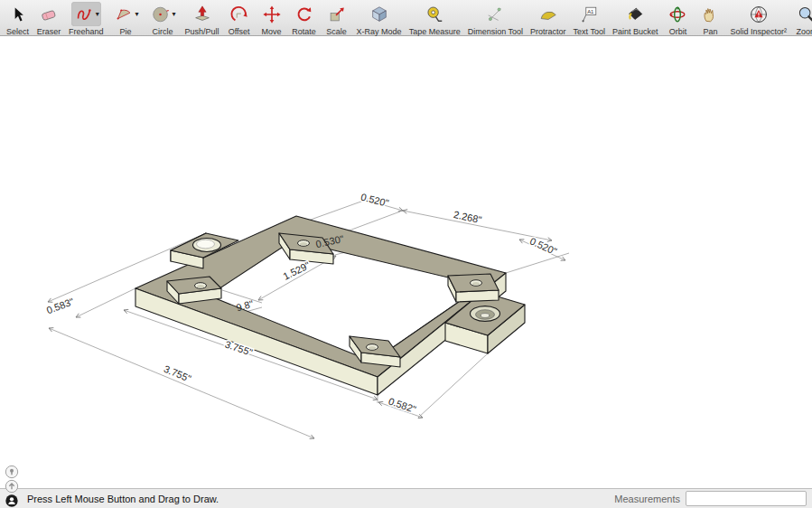 This screenshot has height=508, width=812. What do you see at coordinates (406, 18) in the screenshot?
I see `toolbar: SelectEraser▾Freehand▾Pie▾CirclePush/Pul…` at bounding box center [406, 18].